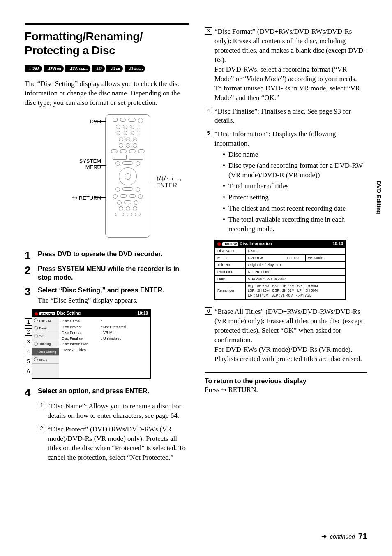 This screenshot has width=392, height=556. What do you see at coordinates (105, 344) in the screenshot?
I see `opt-disc-information: Disc Information` at bounding box center [105, 344].